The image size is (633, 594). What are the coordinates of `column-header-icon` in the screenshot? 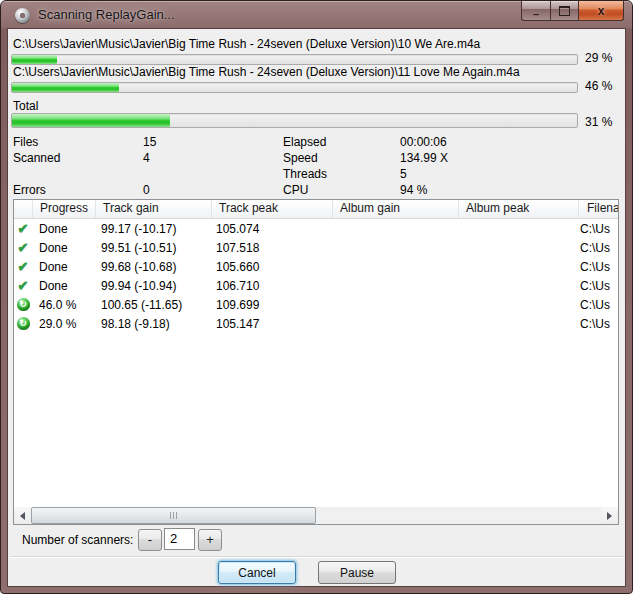 It's located at (24, 209).